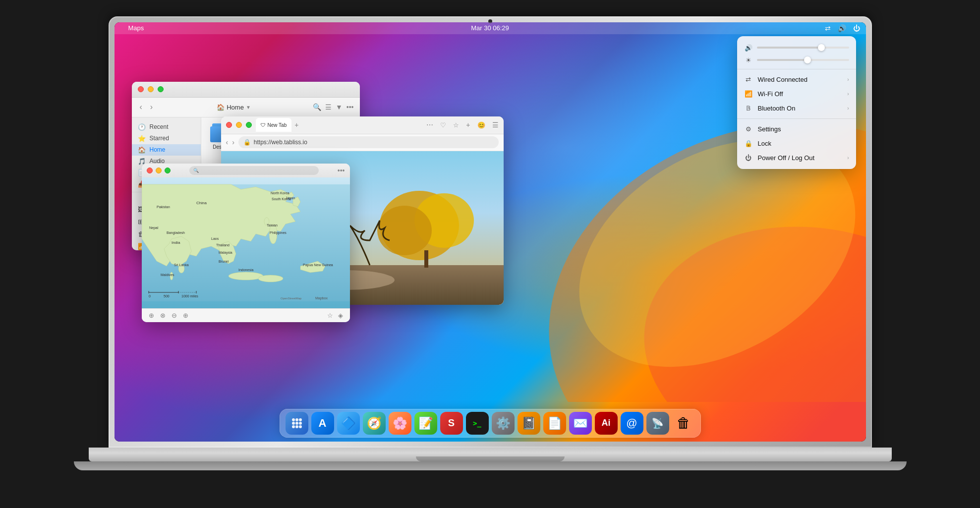 Image resolution: width=980 pixels, height=508 pixels. I want to click on sidebar-item-recent: 🕐 Recent, so click(167, 127).